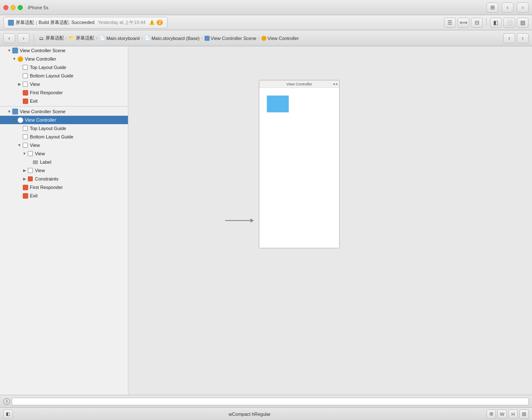 This screenshot has height=420, width=532. Describe the element at coordinates (64, 76) in the screenshot. I see `bottom-layout1-row: Bottom Layout Guide` at that location.